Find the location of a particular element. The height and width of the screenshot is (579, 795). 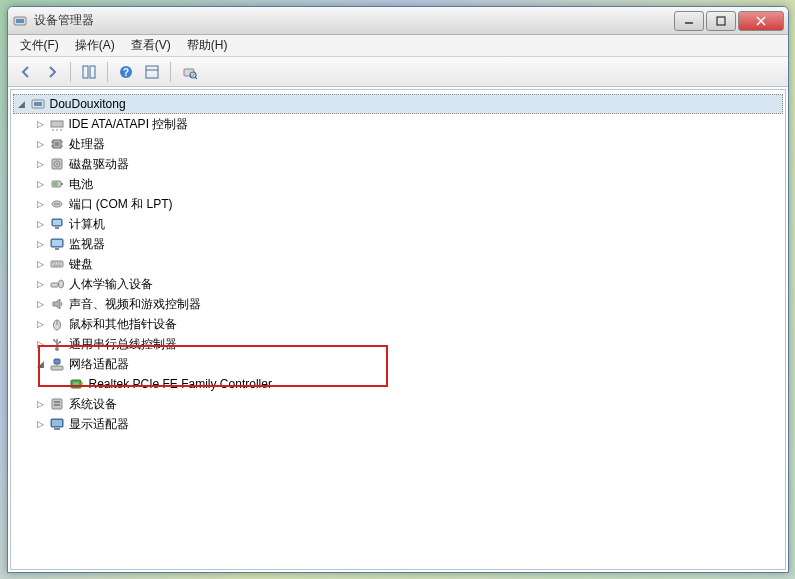

tree-node-label: IDE ATA/ATAPI 控制器 is located at coordinates (129, 124).